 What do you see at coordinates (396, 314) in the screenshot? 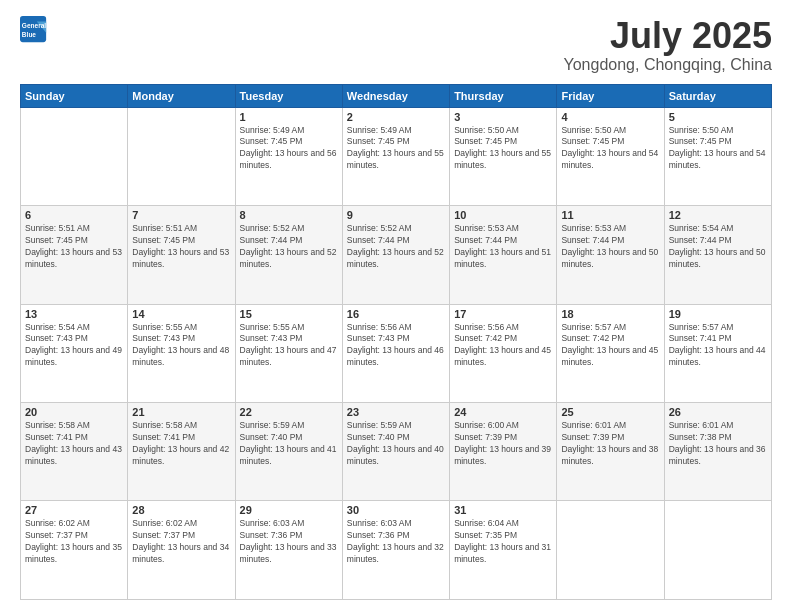
I see `day-number: 16` at bounding box center [396, 314].